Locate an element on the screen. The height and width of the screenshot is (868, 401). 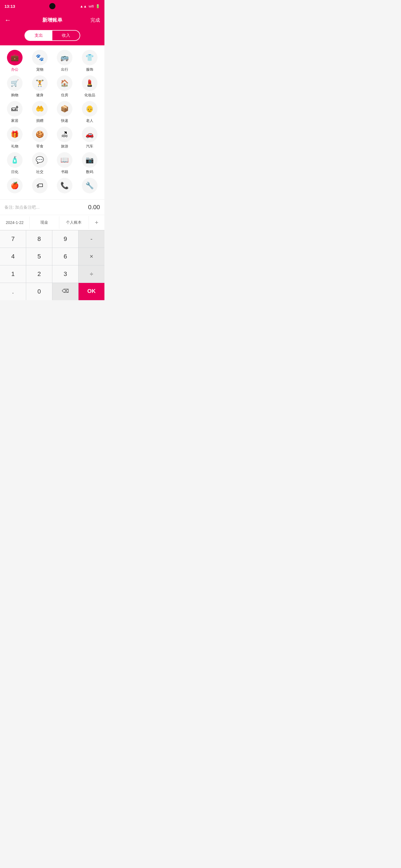
category-icon: 🏷 is located at coordinates (40, 186).